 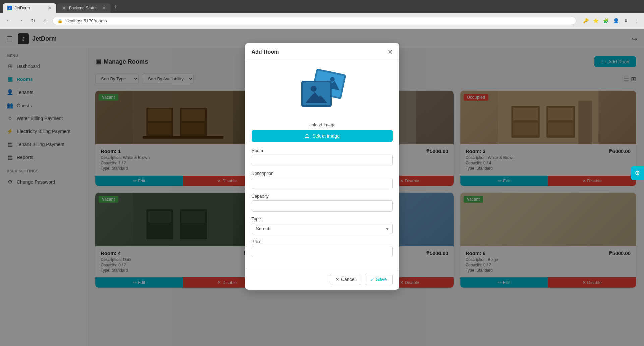 What do you see at coordinates (116, 7) in the screenshot?
I see `new-tab-button: +` at bounding box center [116, 7].